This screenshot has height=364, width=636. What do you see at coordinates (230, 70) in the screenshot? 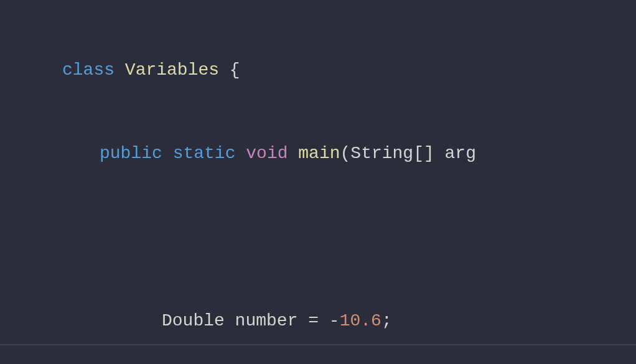
I see `open-brace: {` at bounding box center [230, 70].